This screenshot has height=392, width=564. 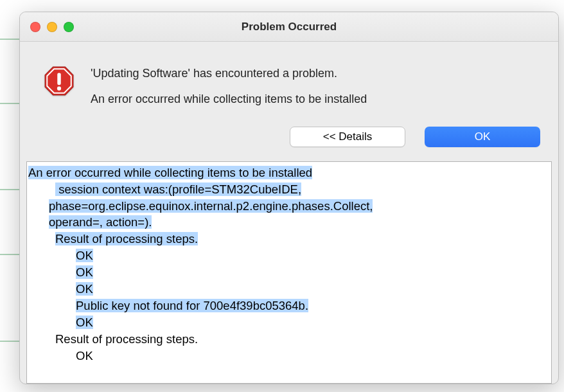 I want to click on details-line: session context was:(profile=STM32CubeID…, so click(x=179, y=189).